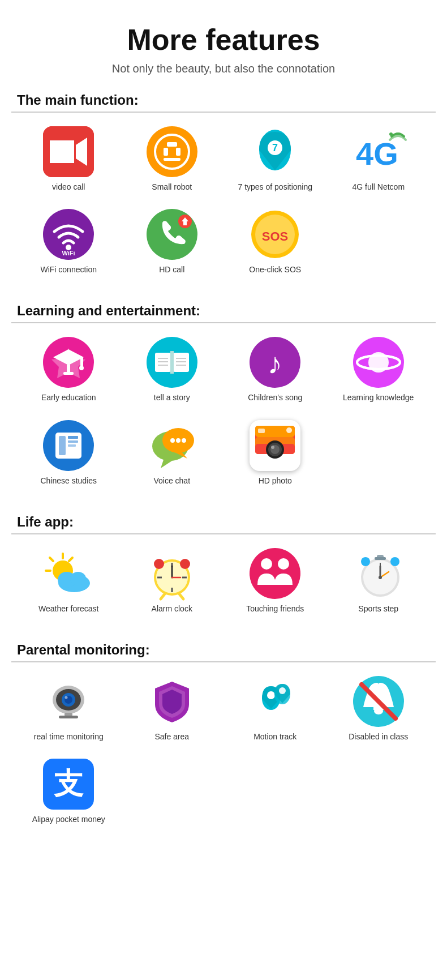 The height and width of the screenshot is (980, 447). Describe the element at coordinates (379, 152) in the screenshot. I see `4g-icon: 4G` at that location.